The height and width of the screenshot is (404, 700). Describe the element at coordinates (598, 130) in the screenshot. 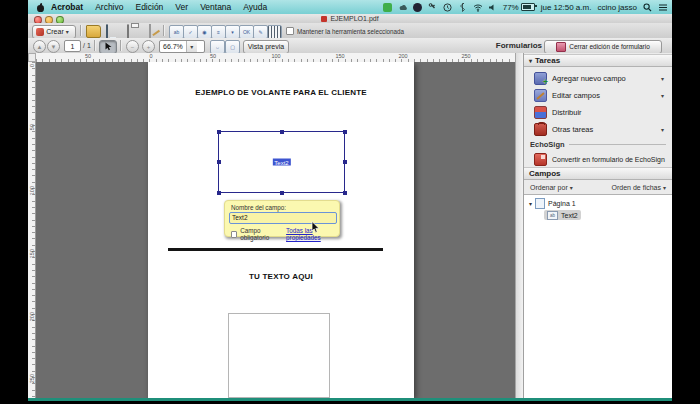

I see `panel-item-otras-tareas: Otras tareas` at that location.